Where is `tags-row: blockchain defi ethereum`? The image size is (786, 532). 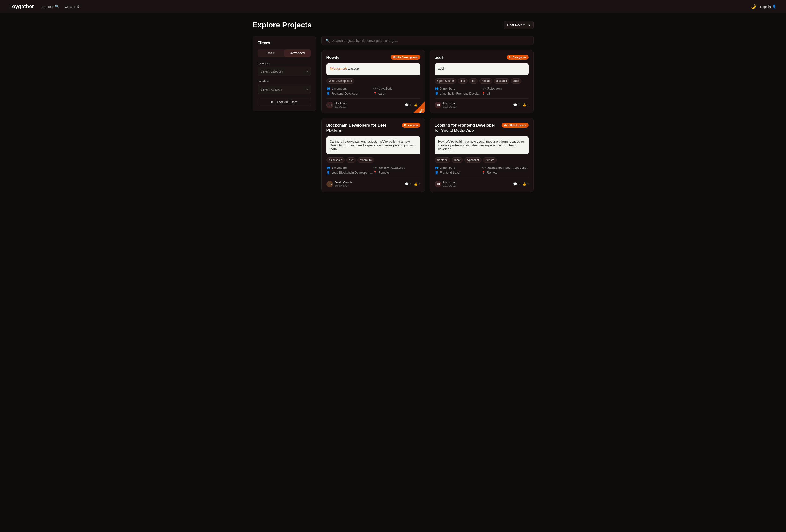 tags-row: blockchain defi ethereum is located at coordinates (373, 160).